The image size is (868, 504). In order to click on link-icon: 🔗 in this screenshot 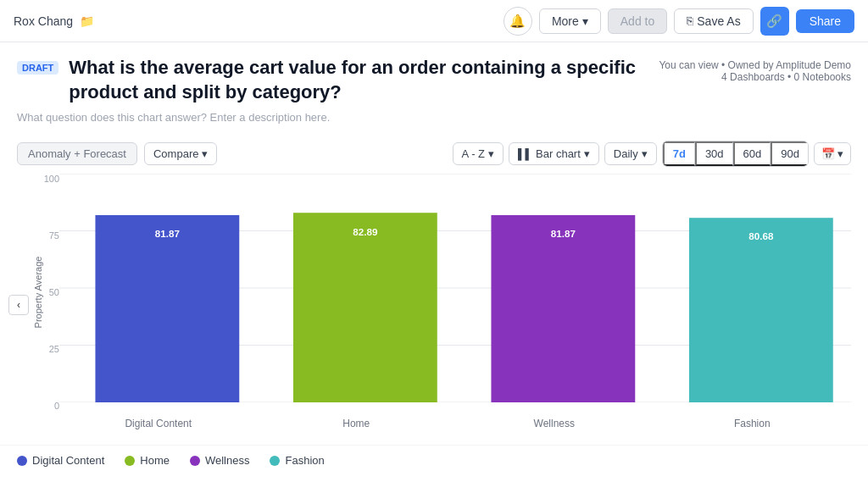, I will do `click(775, 21)`.